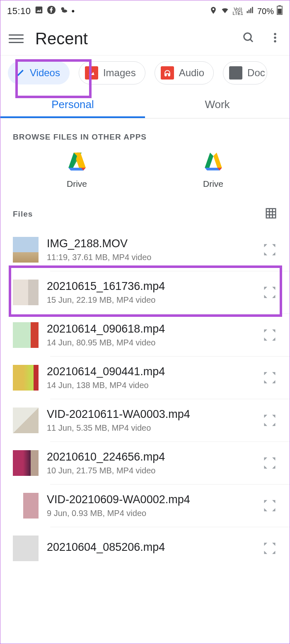  Describe the element at coordinates (170, 505) in the screenshot. I see `file-row: VID-20210609-WA0002.mp49 Jun, 0.93 MB, M…` at that location.